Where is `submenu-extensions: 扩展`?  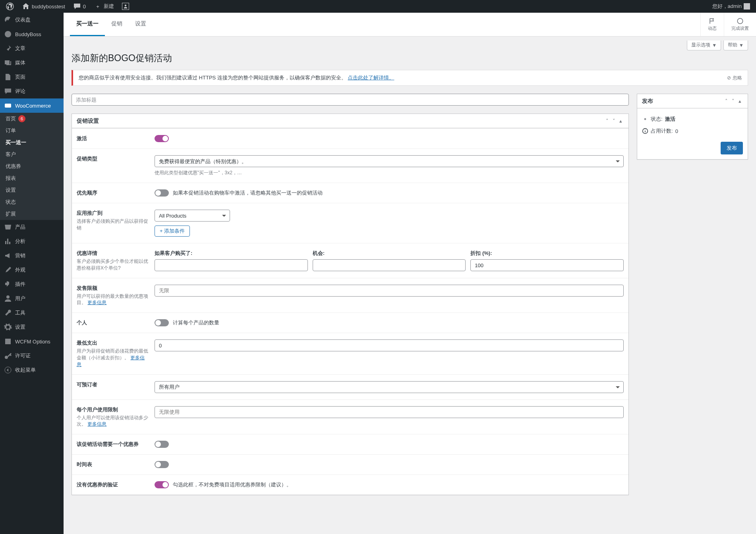 submenu-extensions: 扩展 is located at coordinates (32, 214).